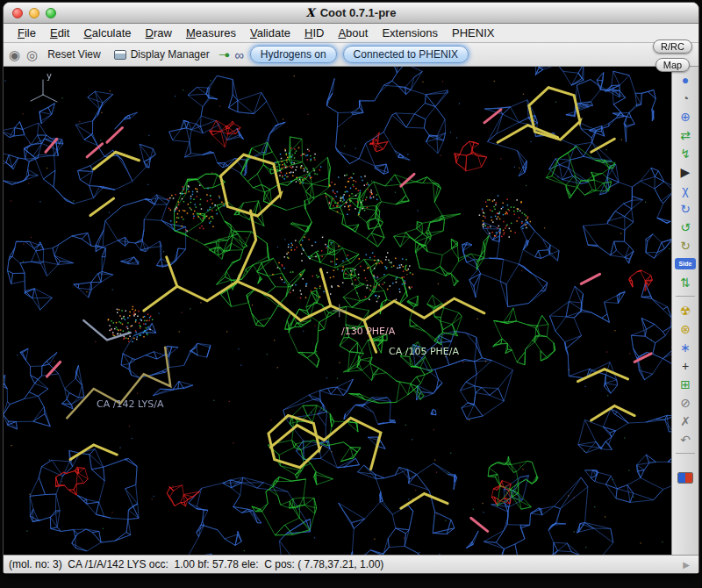  Describe the element at coordinates (74, 54) in the screenshot. I see `reset-view-button: Reset View` at that location.